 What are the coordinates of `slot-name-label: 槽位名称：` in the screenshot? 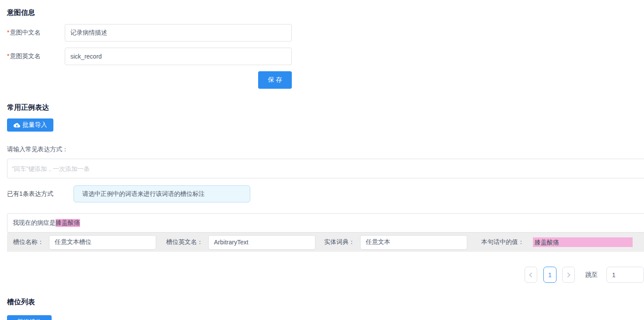 It's located at (28, 242).